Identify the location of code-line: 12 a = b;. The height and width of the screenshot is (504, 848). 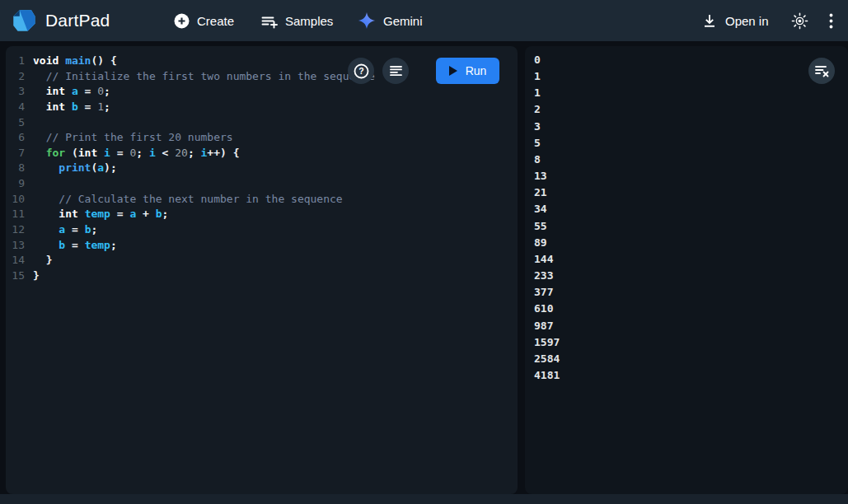
(262, 231).